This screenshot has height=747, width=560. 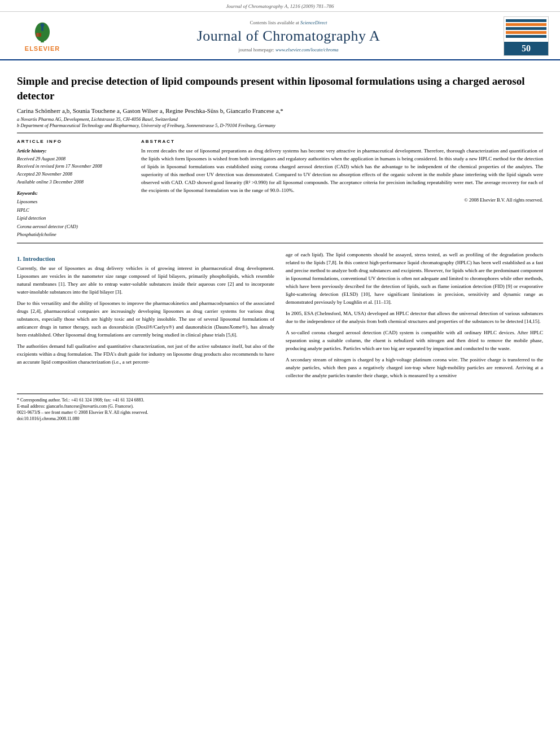 I want to click on abstract-column: ABSTRACT In recent decades the use of li…, so click(x=342, y=189).